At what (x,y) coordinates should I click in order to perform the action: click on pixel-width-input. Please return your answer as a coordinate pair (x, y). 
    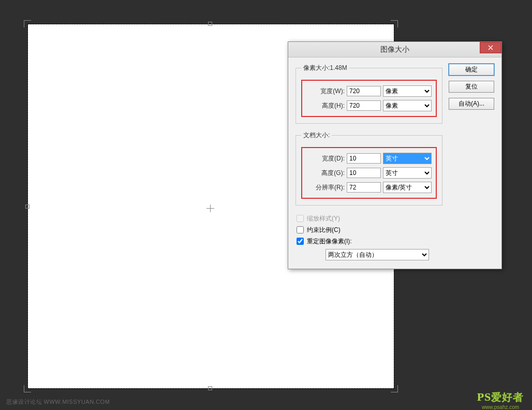
    Looking at the image, I should click on (364, 91).